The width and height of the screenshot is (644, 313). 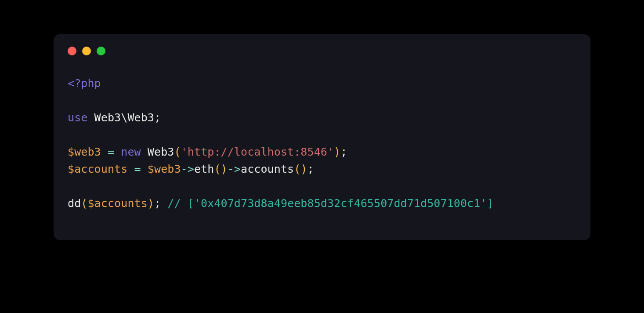 I want to click on code-token: <?php, so click(x=84, y=84).